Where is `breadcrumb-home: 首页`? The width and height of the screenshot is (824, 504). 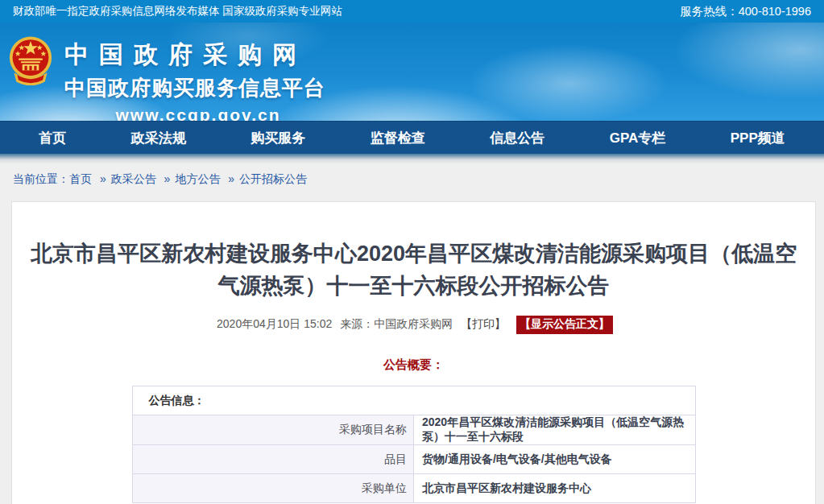
breadcrumb-home: 首页 is located at coordinates (81, 179).